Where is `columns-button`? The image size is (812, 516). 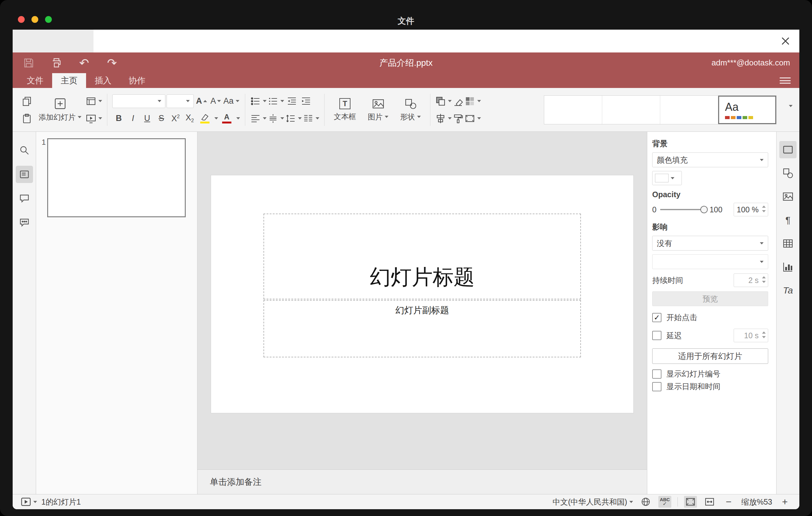 columns-button is located at coordinates (311, 118).